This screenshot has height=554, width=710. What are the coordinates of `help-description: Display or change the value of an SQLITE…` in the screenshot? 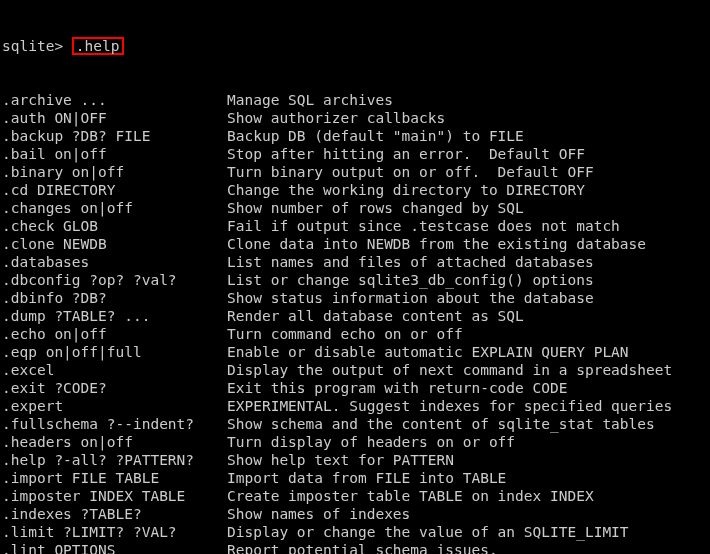 It's located at (428, 532).